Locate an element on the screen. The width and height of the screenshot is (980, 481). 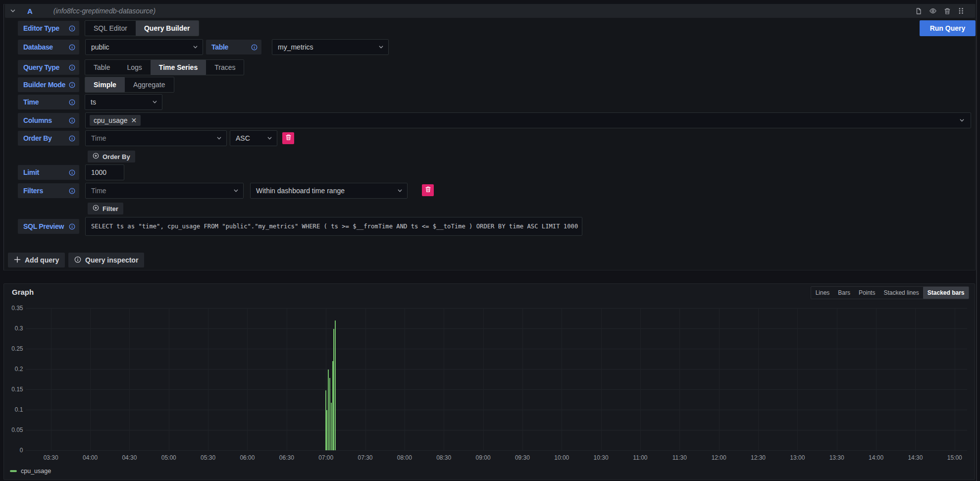
database-select: public is located at coordinates (144, 47).